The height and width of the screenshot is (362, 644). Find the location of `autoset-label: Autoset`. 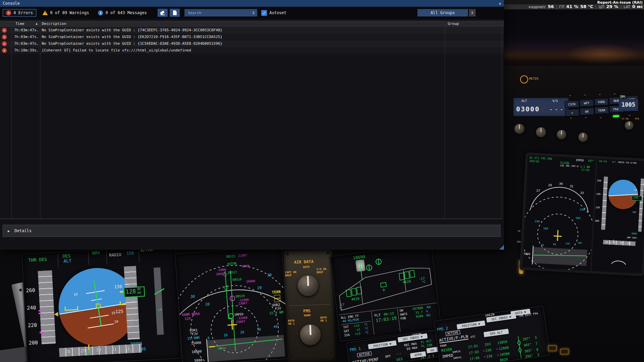

autoset-label: Autoset is located at coordinates (278, 13).